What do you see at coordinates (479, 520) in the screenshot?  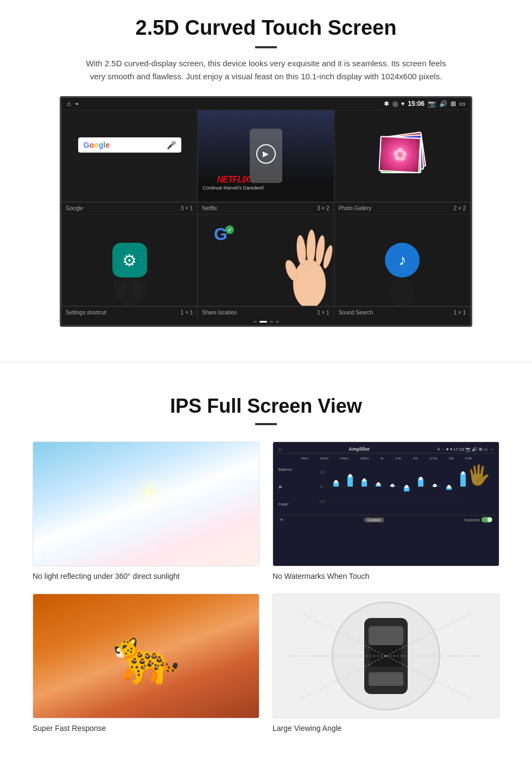 I see `amp-loudness-toggle: loudness` at bounding box center [479, 520].